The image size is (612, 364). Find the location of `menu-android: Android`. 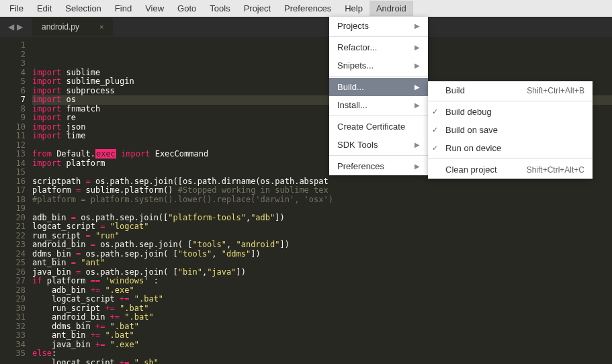

menu-android: Android is located at coordinates (391, 8).